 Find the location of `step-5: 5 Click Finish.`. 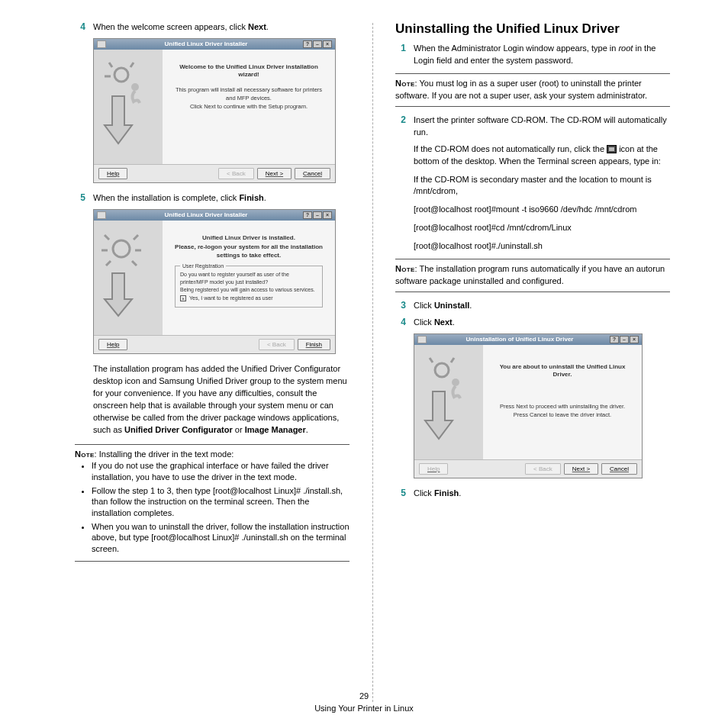

step-5: 5 Click Finish. is located at coordinates (533, 494).